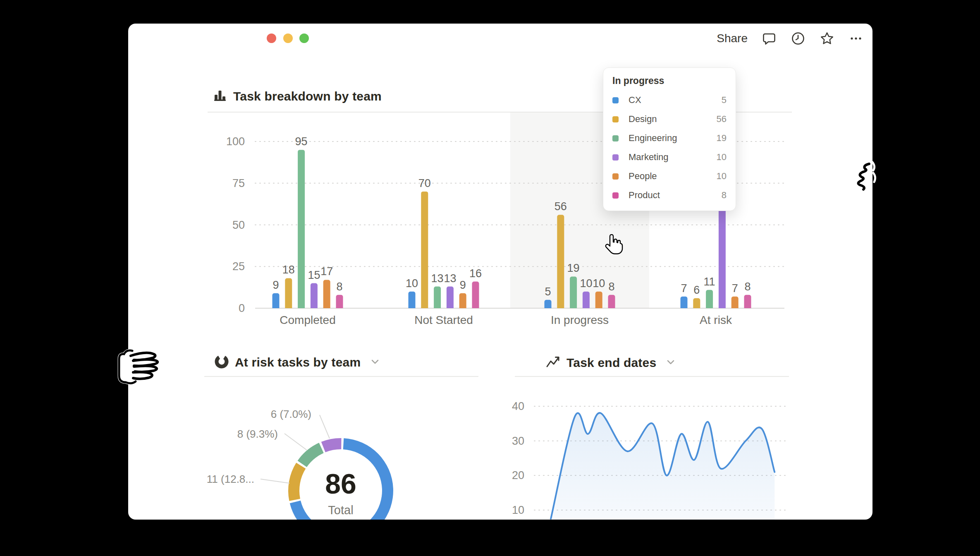 The width and height of the screenshot is (980, 556). I want to click on tooltip-row: People10, so click(669, 176).